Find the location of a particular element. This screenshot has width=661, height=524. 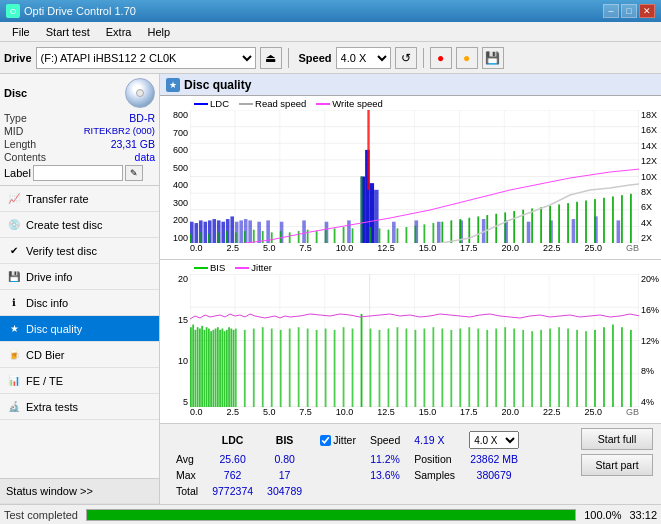

stats-table: LDC BIS Jitter Speed 4.19 X 4.0 is located at coordinates (348, 464).